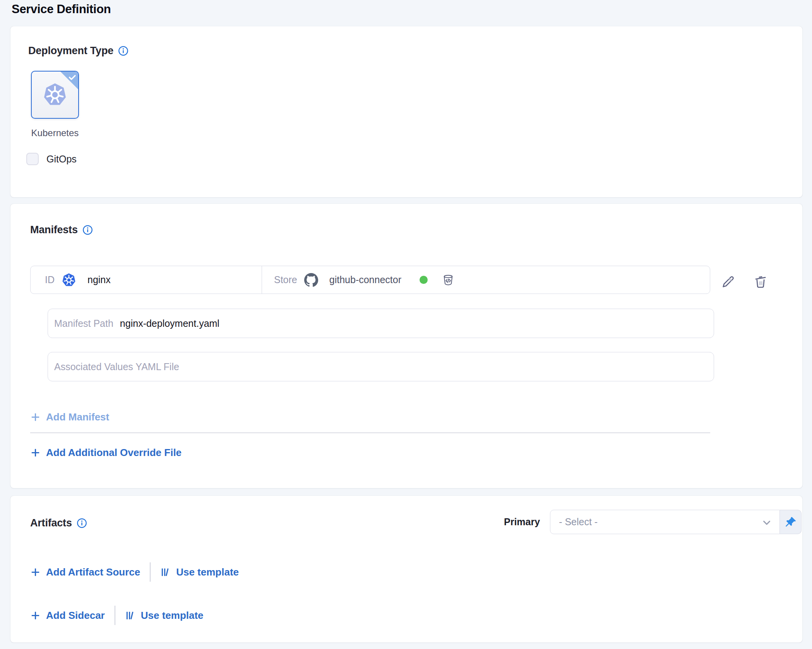  Describe the element at coordinates (93, 572) in the screenshot. I see `add-artifact-source-label: Add Artifact Source` at that location.